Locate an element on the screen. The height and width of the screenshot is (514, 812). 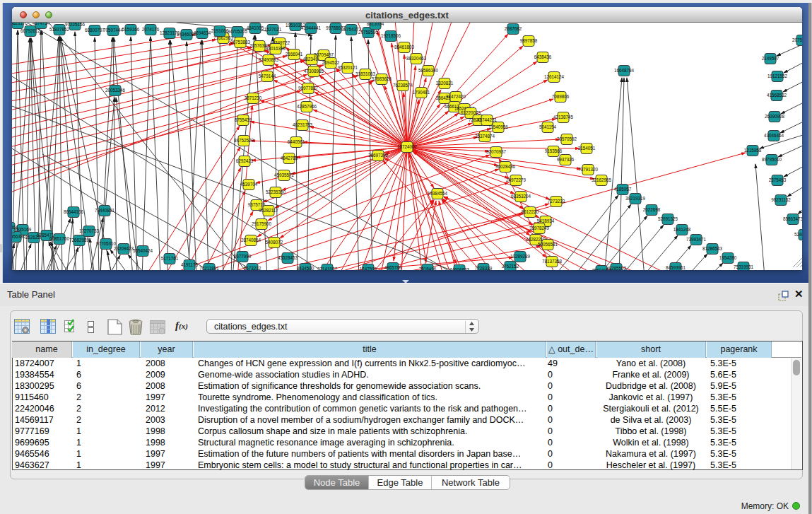
svg-text: 43046464 is located at coordinates (775, 136).